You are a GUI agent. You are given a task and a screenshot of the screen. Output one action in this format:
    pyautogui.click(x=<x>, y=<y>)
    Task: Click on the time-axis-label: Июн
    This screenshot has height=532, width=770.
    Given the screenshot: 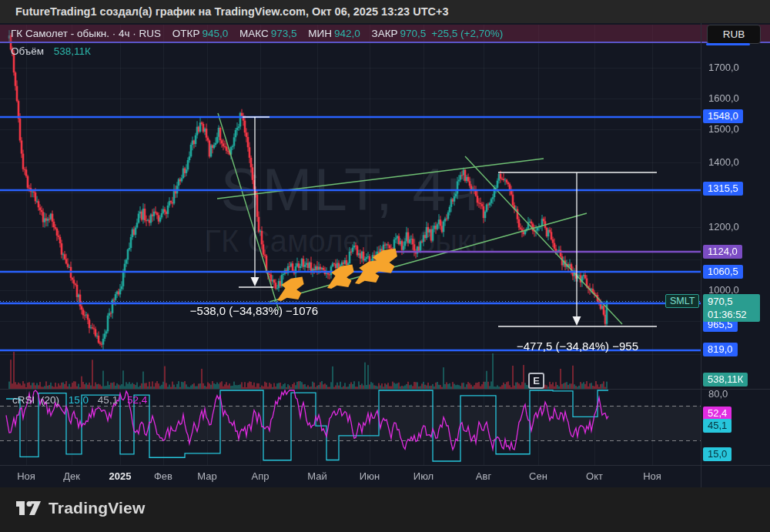 What is the action you would take?
    pyautogui.click(x=370, y=476)
    